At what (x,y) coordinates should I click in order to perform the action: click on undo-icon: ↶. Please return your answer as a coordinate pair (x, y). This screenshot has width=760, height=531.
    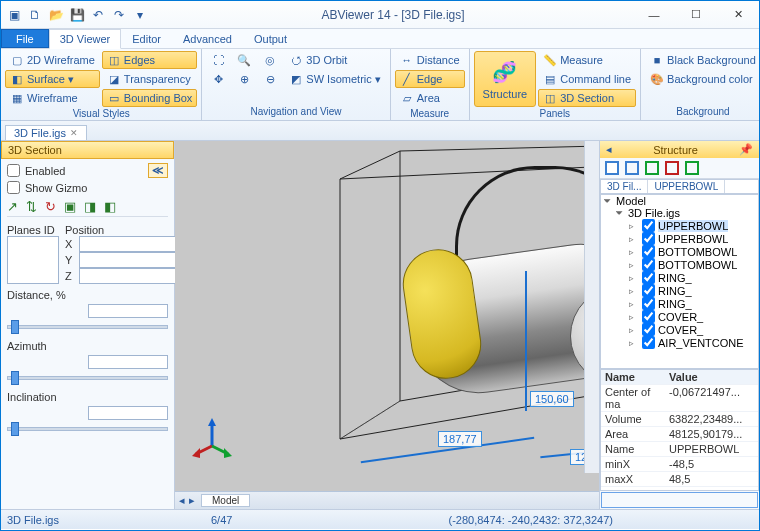
    Looking at the image, I should click on (98, 15).